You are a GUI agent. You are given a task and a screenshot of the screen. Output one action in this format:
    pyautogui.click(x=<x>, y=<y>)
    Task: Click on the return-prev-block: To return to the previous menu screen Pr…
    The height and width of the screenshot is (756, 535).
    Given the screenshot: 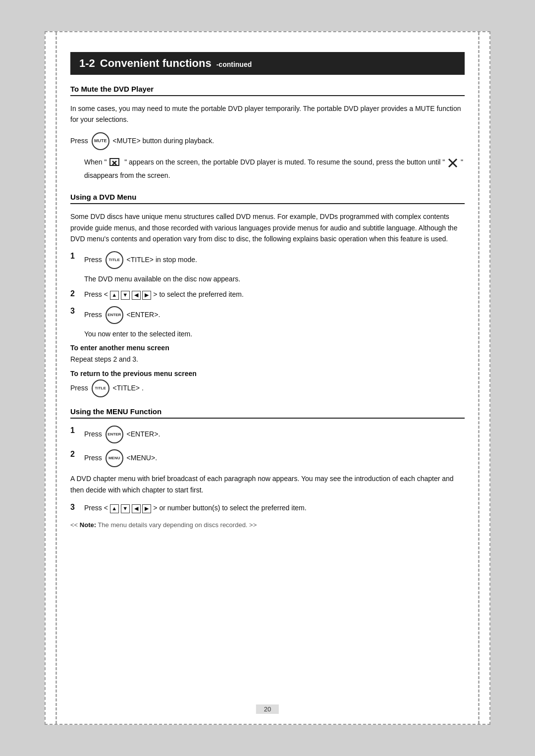 What is the action you would take?
    pyautogui.click(x=268, y=383)
    